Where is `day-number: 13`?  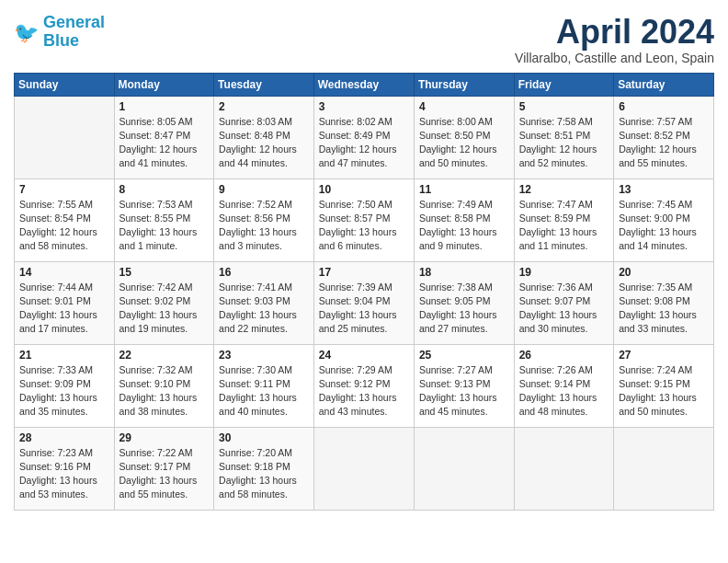
day-number: 13 is located at coordinates (664, 190).